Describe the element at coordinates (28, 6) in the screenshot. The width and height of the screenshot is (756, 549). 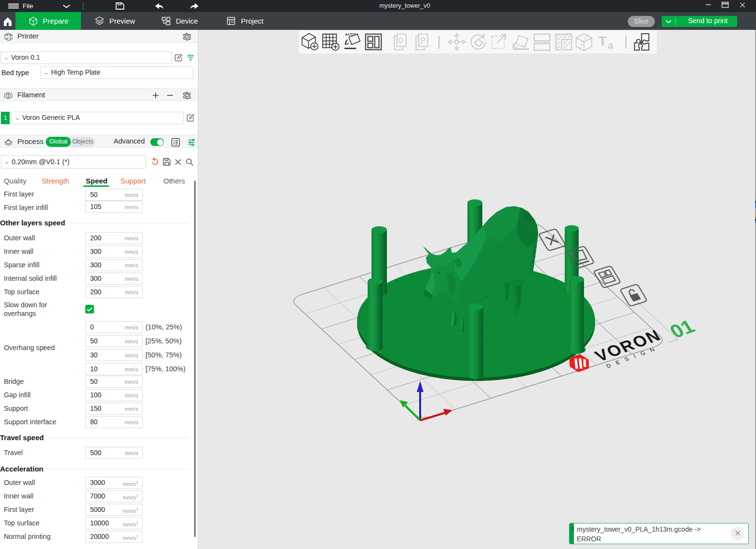
I see `svg-text: File` at that location.